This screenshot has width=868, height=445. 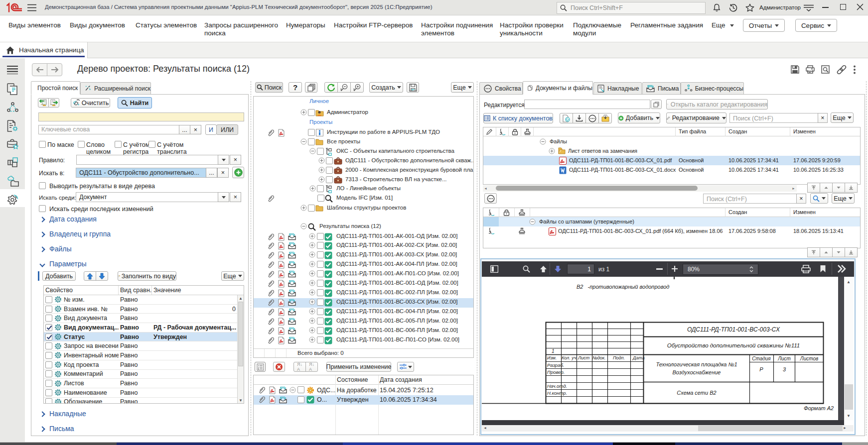 I want to click on svg-text: №док., so click(x=599, y=358).